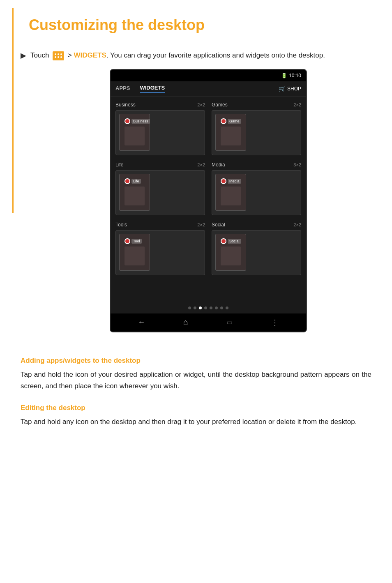 Image resolution: width=392 pixels, height=583 pixels. What do you see at coordinates (297, 225) in the screenshot?
I see `widget-social-size: 2×2` at bounding box center [297, 225].